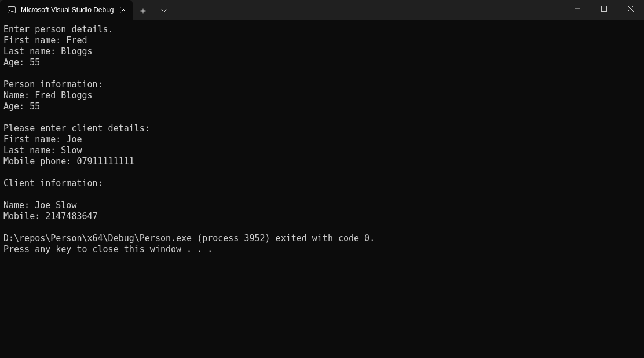 The image size is (644, 358). What do you see at coordinates (67, 10) in the screenshot?
I see `tab-title: Microsoft Visual Studio Debug` at bounding box center [67, 10].